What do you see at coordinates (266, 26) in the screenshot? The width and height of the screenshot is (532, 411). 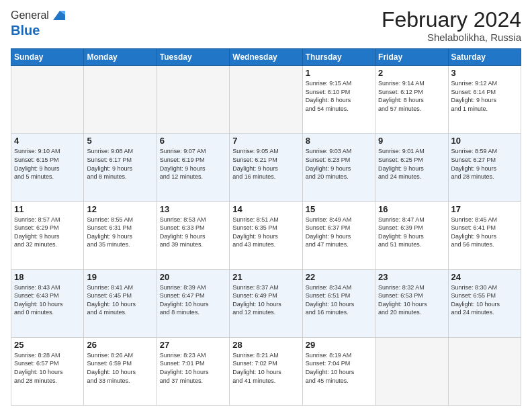 I see `header: General Blue February 2024 Shelabolikha,…` at bounding box center [266, 26].